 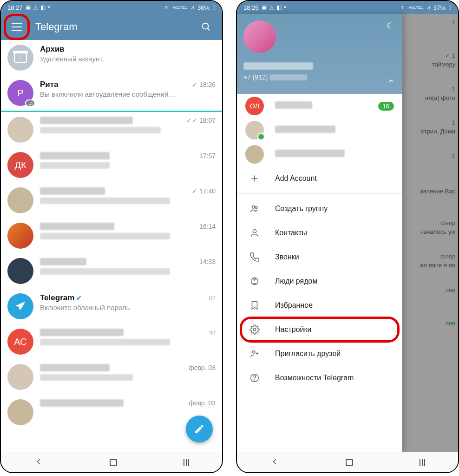 What do you see at coordinates (111, 462) in the screenshot?
I see `nav-bar` at bounding box center [111, 462].